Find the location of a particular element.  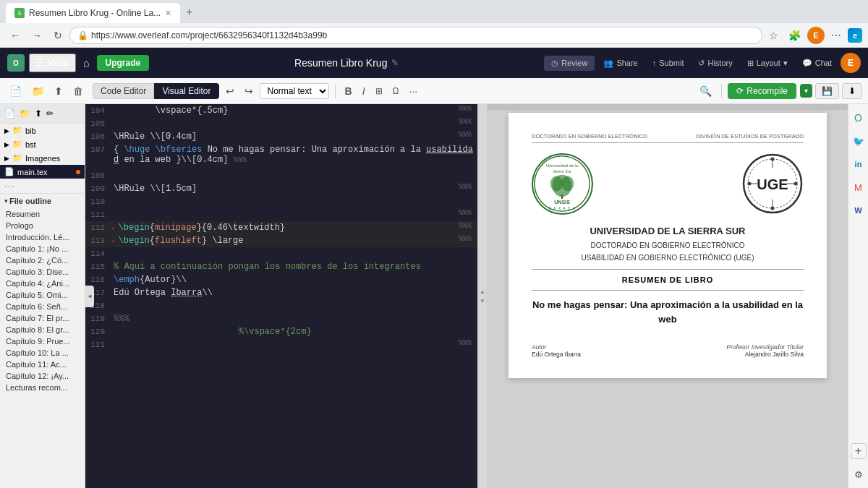

outline-item-cap9: Capítulo 9: Prue... is located at coordinates (42, 341).